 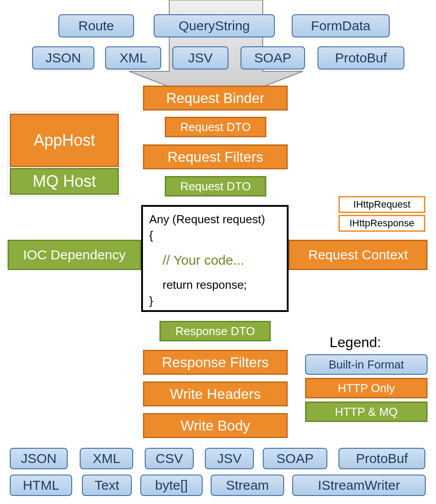 What do you see at coordinates (382, 205) in the screenshot?
I see `ihttprequest-box: IHttpRequest` at bounding box center [382, 205].